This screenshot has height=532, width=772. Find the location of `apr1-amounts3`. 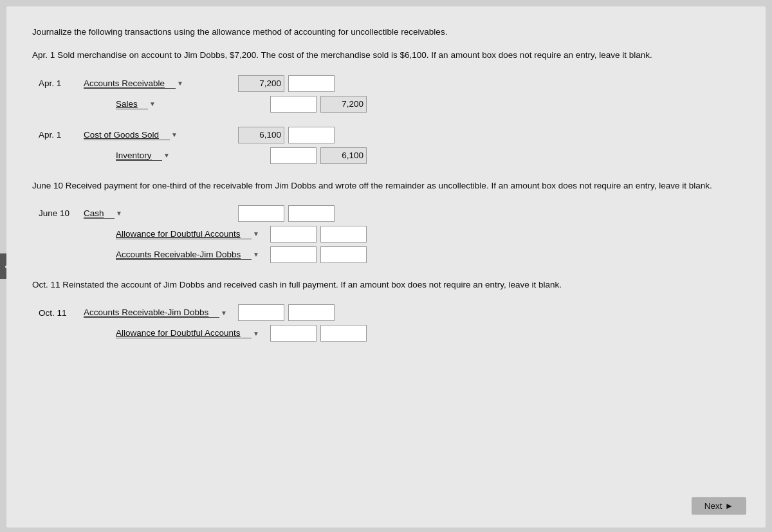

apr1-amounts3 is located at coordinates (286, 135).